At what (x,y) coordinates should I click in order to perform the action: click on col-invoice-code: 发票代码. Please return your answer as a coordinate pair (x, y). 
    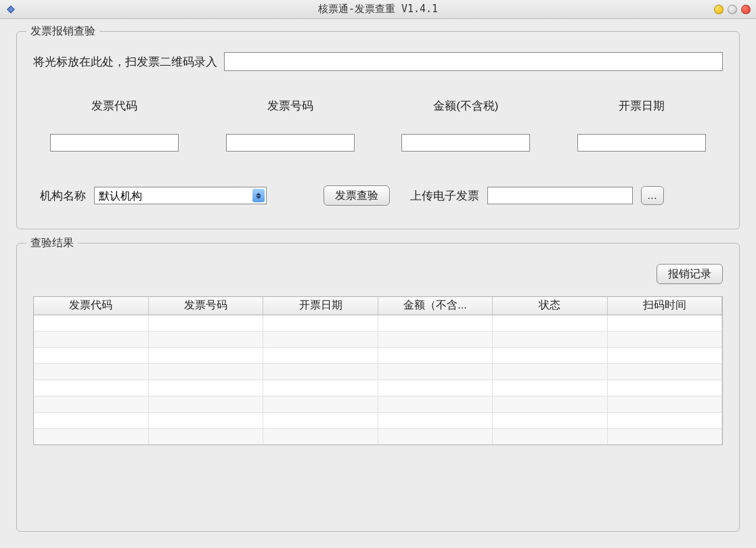
    Looking at the image, I should click on (91, 306).